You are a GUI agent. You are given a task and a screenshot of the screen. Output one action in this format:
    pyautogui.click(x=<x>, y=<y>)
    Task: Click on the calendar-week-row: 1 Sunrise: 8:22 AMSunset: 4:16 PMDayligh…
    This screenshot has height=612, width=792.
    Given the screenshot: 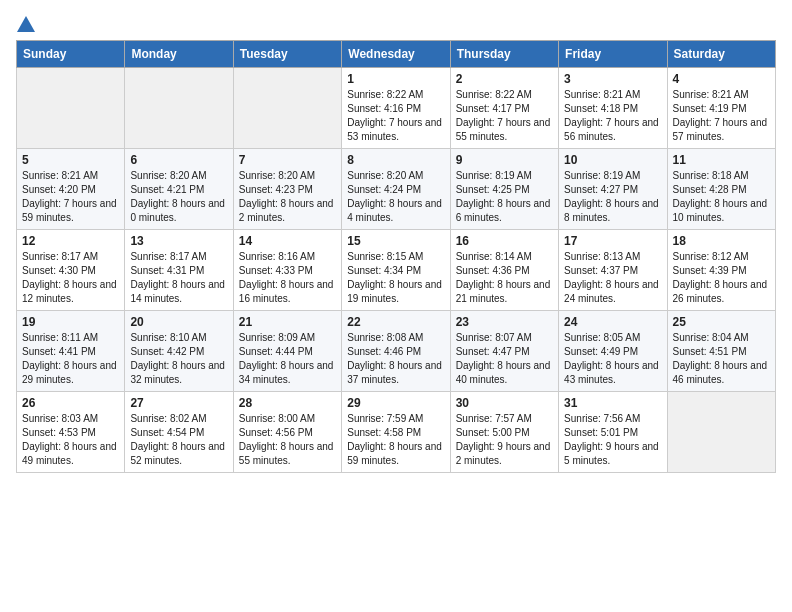 What is the action you would take?
    pyautogui.click(x=396, y=108)
    